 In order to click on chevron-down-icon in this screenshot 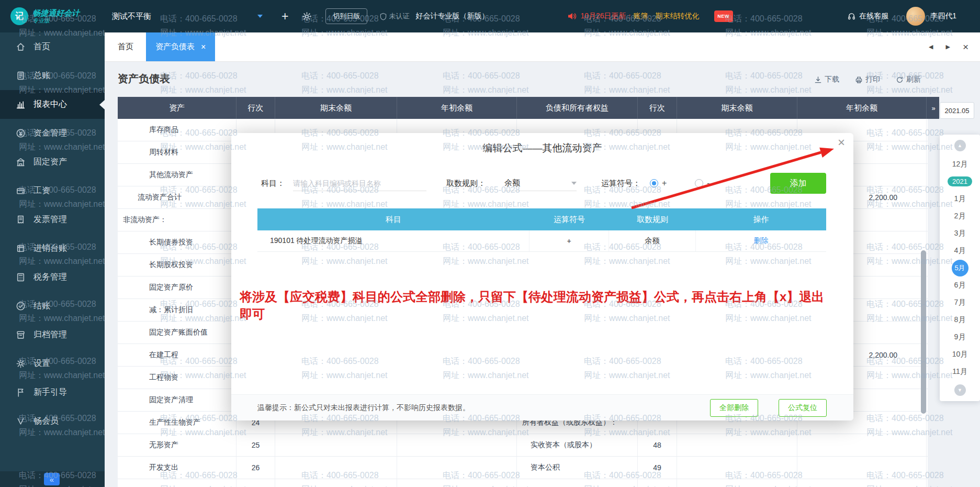, I will do `click(260, 16)`.